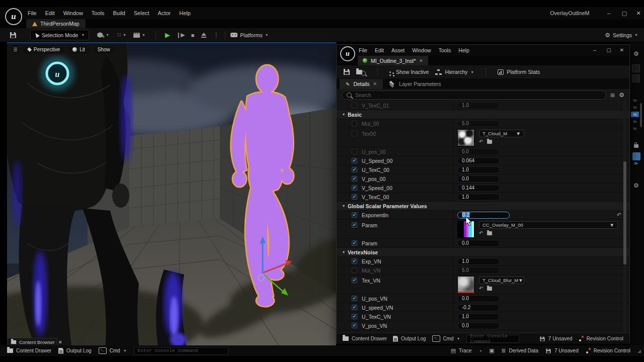 The image size is (644, 362). Describe the element at coordinates (478, 308) in the screenshot. I see `value-input: -0.2` at that location.